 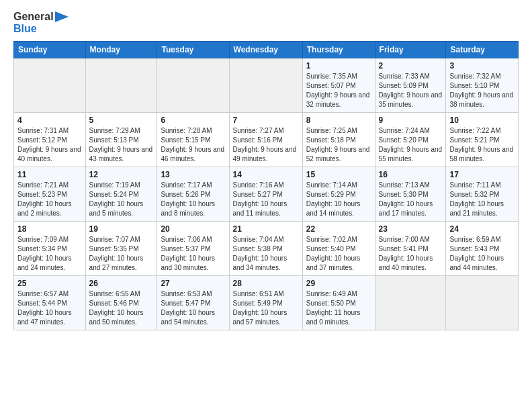 I want to click on day-cell: 8Sunrise: 7:25 AM Sunset: 5:18 PM Daylig…, so click(x=339, y=140).